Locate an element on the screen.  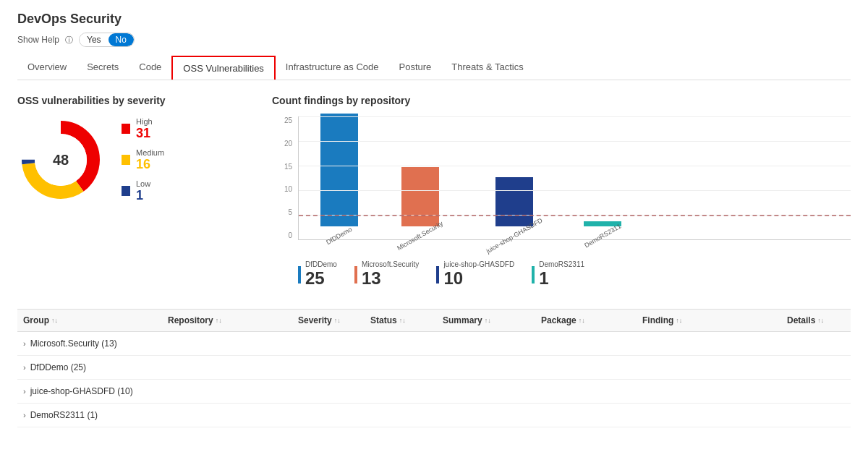
legend-low-count: 1 is located at coordinates (143, 195).